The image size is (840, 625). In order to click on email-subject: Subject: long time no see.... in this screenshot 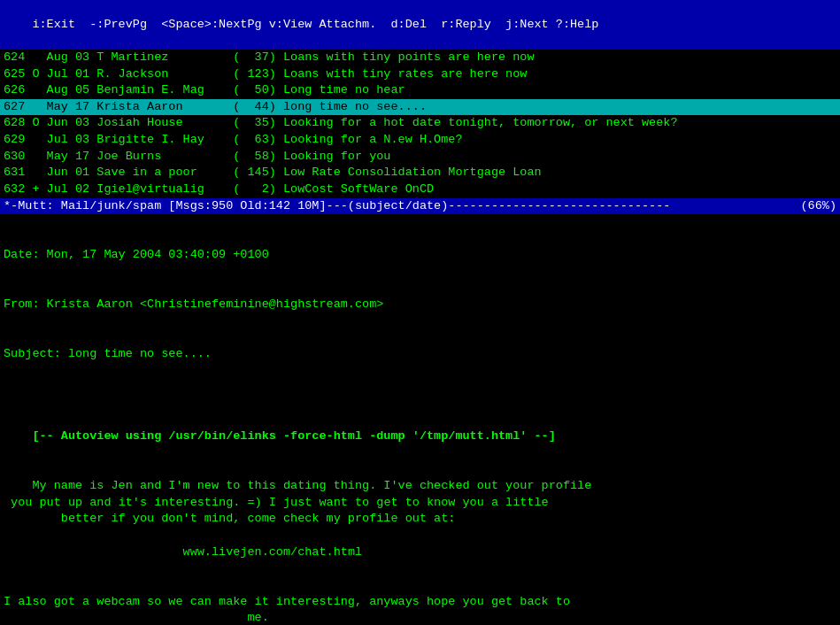, I will do `click(420, 354)`.